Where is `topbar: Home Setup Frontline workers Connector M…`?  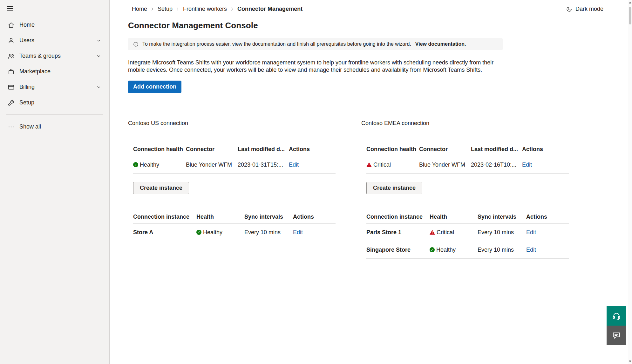
topbar: Home Setup Frontline workers Connector M… is located at coordinates (378, 6).